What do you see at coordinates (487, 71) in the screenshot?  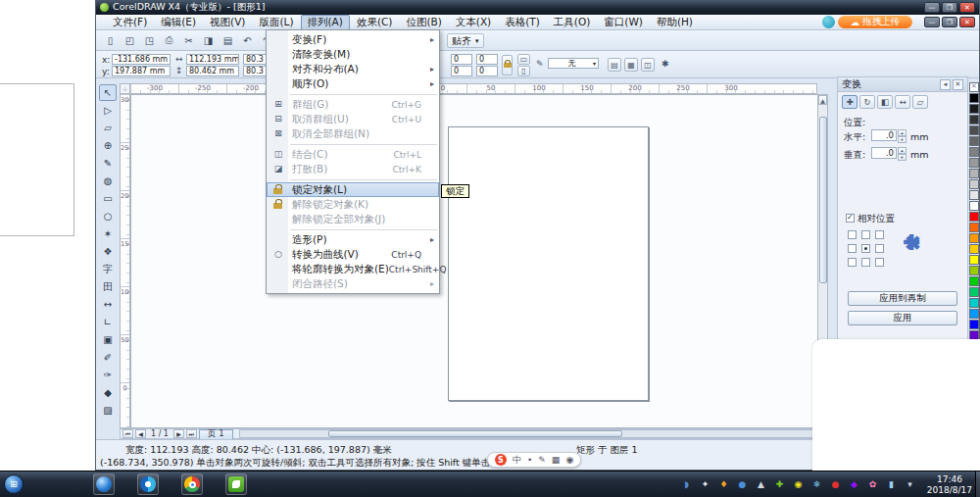 I see `corner-radius-br-field: 0` at bounding box center [487, 71].